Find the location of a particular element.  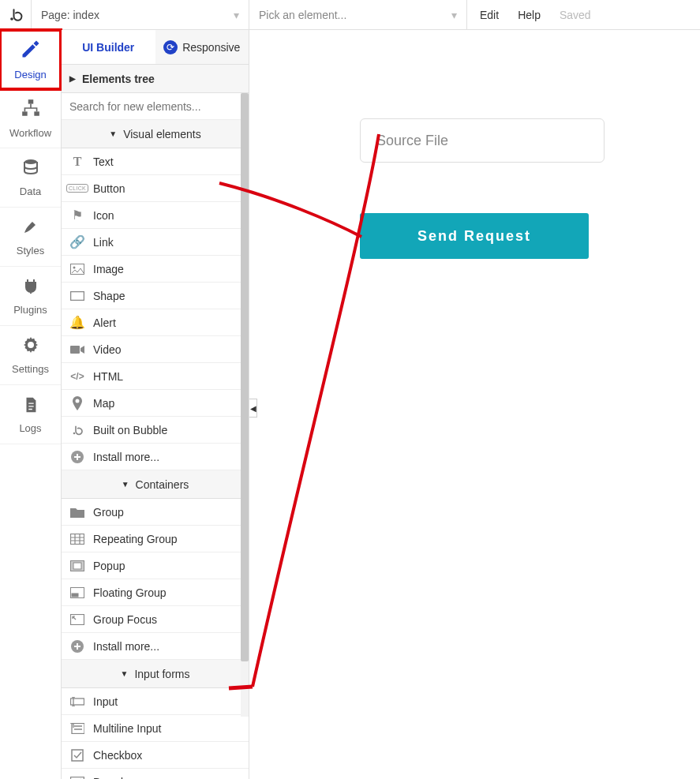

palette-map: Map is located at coordinates (155, 403).